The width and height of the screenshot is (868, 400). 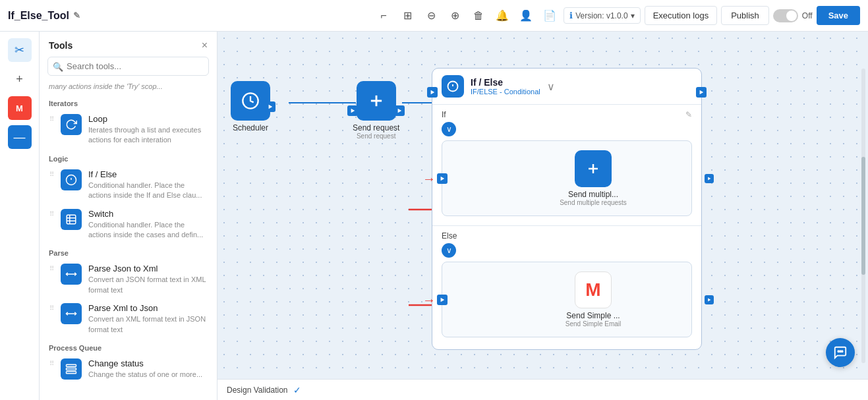 What do you see at coordinates (376, 136) in the screenshot?
I see `send-request-sublabel: Send request` at bounding box center [376, 136].